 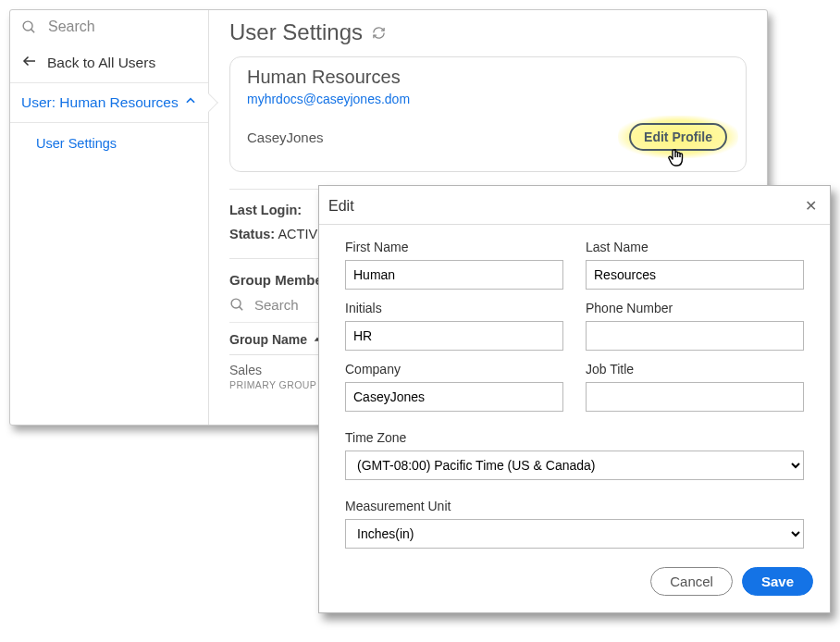 I want to click on measurement-unit-label: Measurement Unit, so click(x=574, y=506).